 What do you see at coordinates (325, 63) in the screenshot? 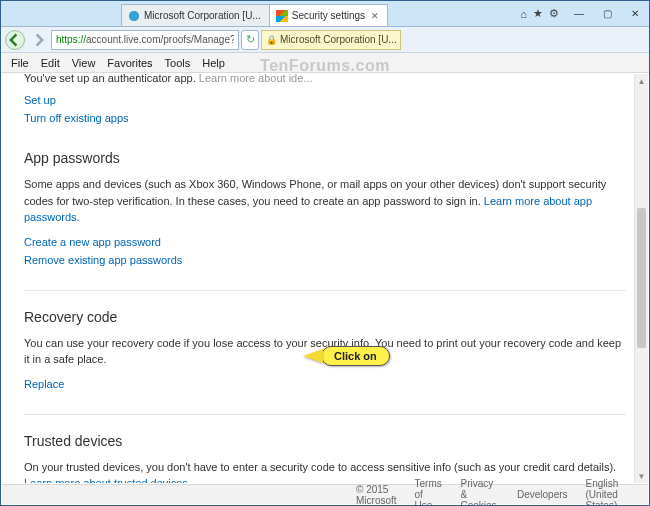
I see `menu-bar: File Edit View Favorites Tools Help` at bounding box center [325, 63].